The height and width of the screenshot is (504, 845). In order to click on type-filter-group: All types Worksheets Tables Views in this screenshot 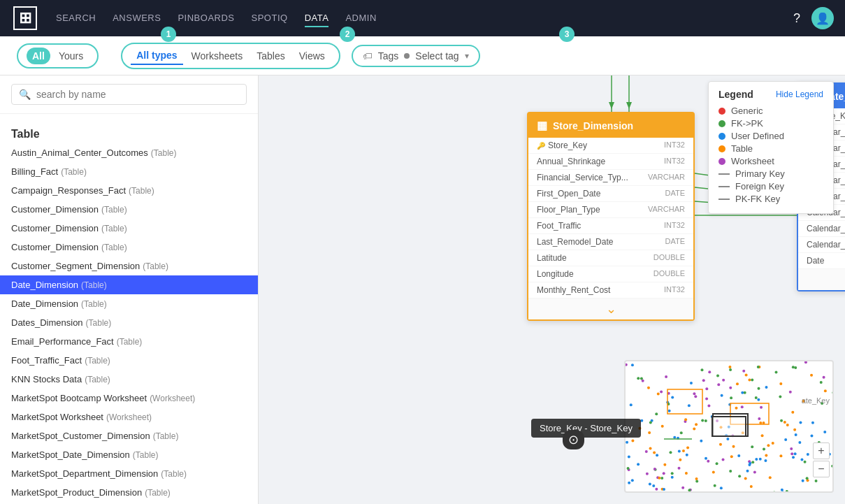, I will do `click(231, 56)`.